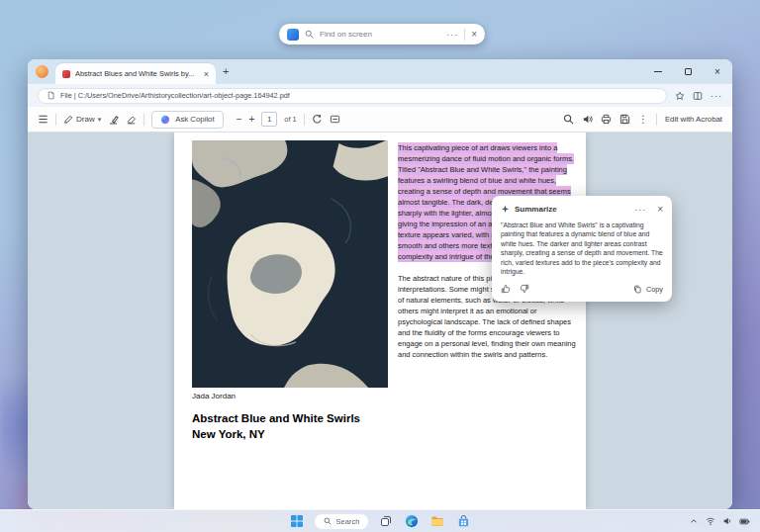 This screenshot has width=760, height=532. What do you see at coordinates (380, 71) in the screenshot?
I see `title-bar: Abstract Blues and White Swirls by... × …` at bounding box center [380, 71].